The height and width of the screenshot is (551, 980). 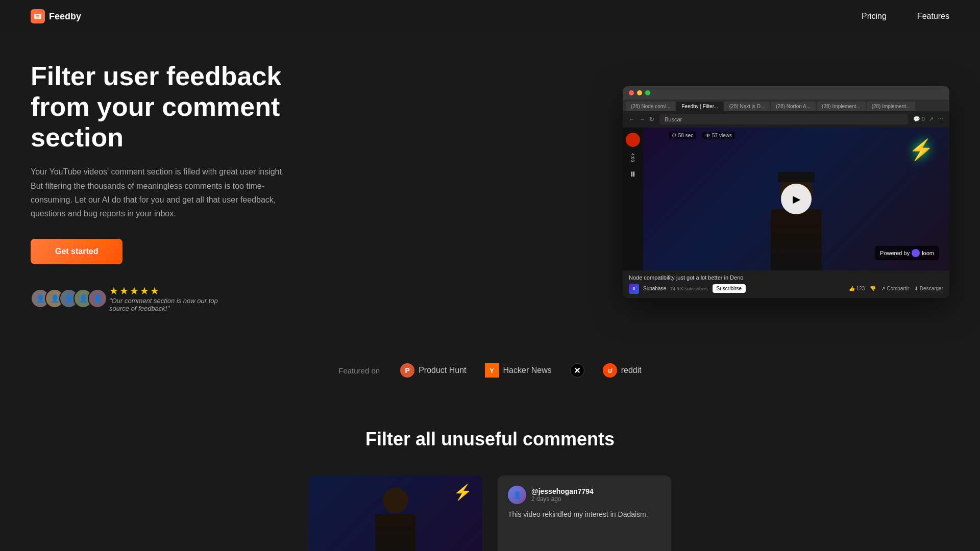 I want to click on star-icons: ★★★★★, so click(x=170, y=291).